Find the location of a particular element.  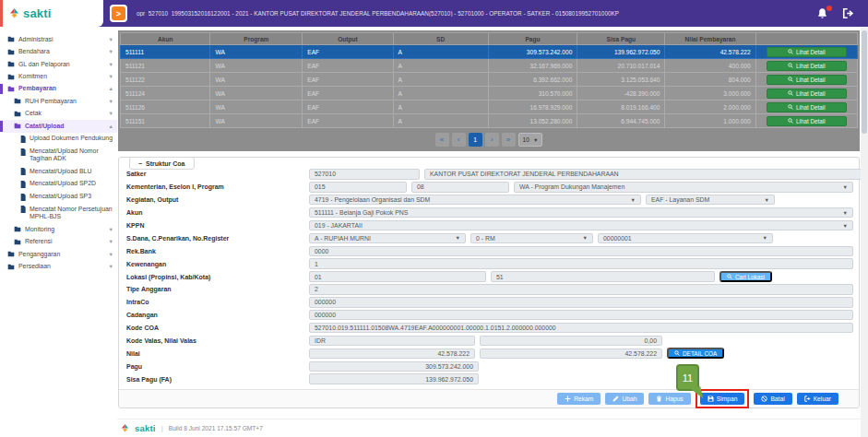

satker-name-input: KANTOR PUSAT DIREKTORAT JENDERAL PERBEND… is located at coordinates (646, 174).